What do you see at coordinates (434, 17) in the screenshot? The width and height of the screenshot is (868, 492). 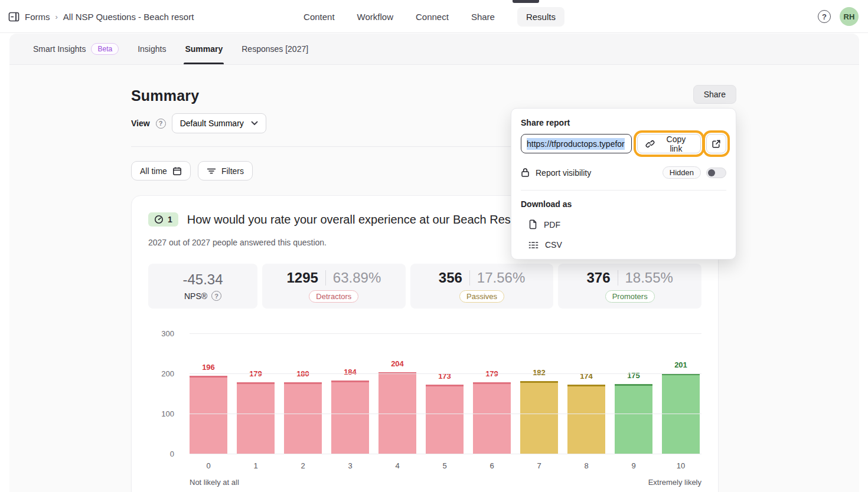 I see `top-bar: Forms › All NSP Questions - Beach resort…` at bounding box center [434, 17].